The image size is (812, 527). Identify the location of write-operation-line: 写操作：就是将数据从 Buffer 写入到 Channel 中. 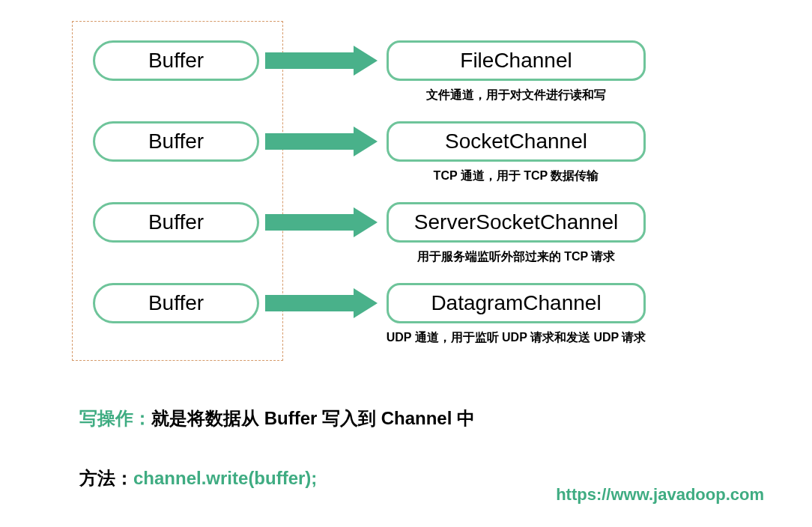
(277, 418).